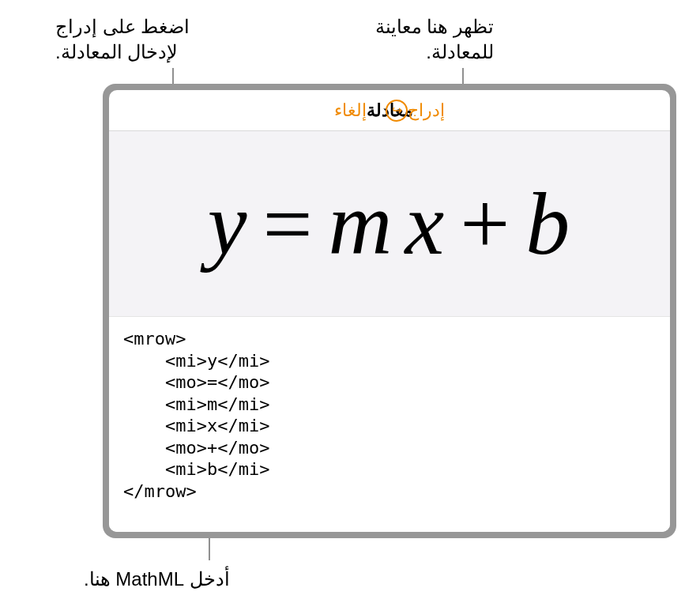  Describe the element at coordinates (351, 111) in the screenshot. I see `cancel-button: إلغاء` at that location.